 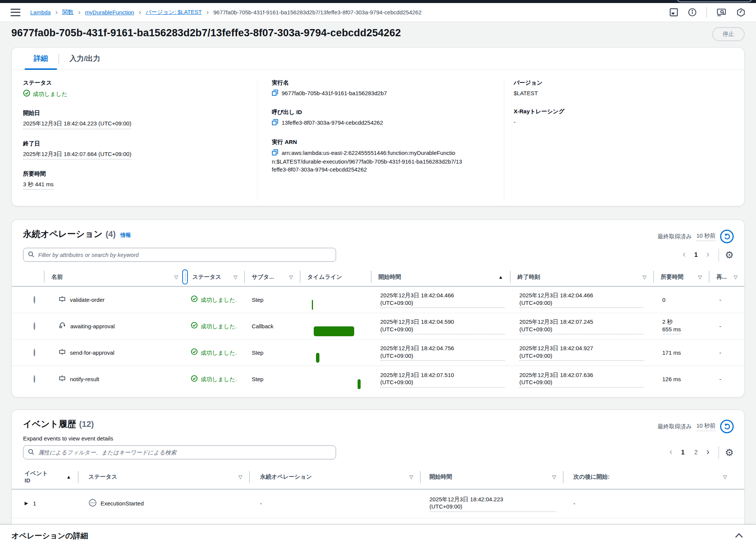 I want to click on table-row: send-for-approval 成功しました. Step 2025年12月3…, so click(x=378, y=353).